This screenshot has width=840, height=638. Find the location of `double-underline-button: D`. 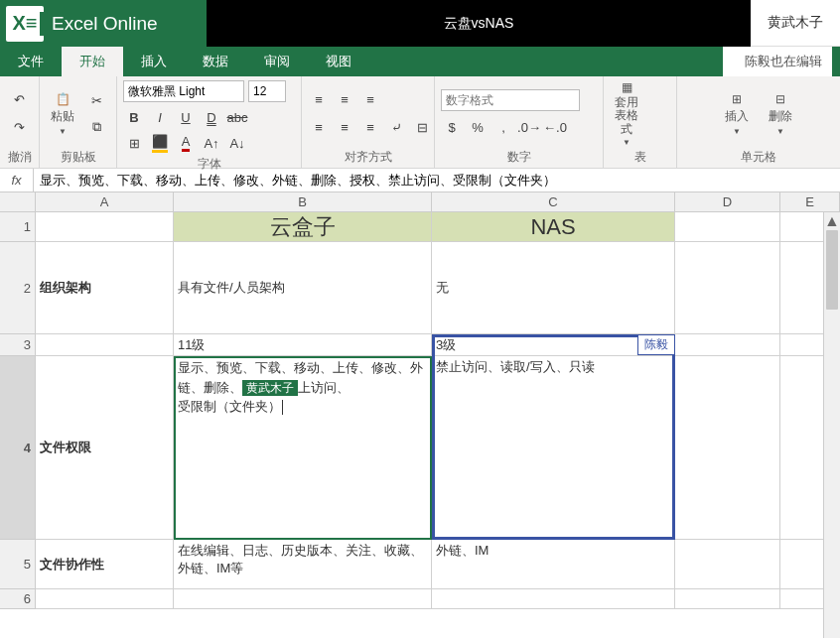

double-underline-button: D is located at coordinates (211, 117).